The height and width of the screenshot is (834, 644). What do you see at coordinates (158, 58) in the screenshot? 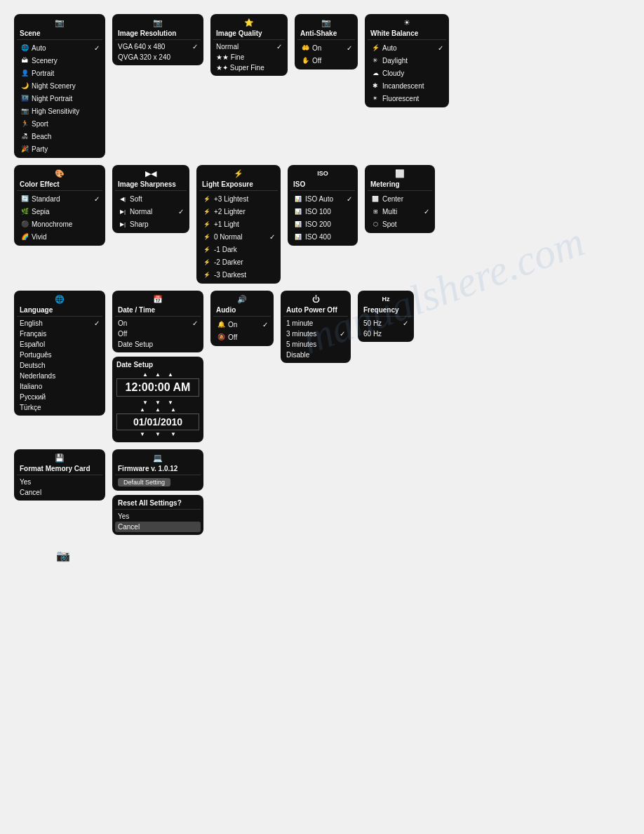
I see `res-qvga: QVGA 320 x 240` at bounding box center [158, 58].